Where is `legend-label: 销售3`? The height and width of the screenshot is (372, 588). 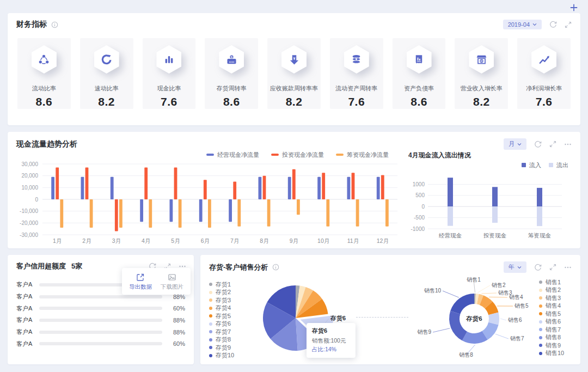
legend-label: 销售3 is located at coordinates (553, 298).